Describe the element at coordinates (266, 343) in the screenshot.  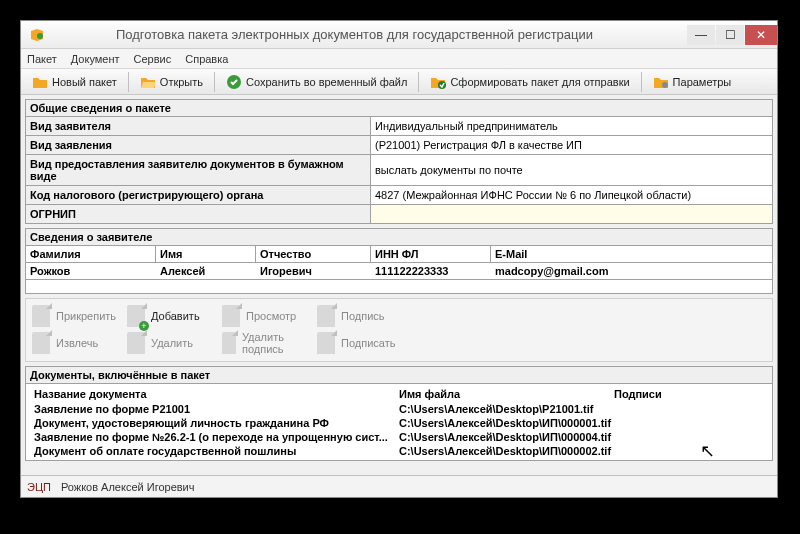
I see `delete-signature-button: Удалить подпись` at that location.